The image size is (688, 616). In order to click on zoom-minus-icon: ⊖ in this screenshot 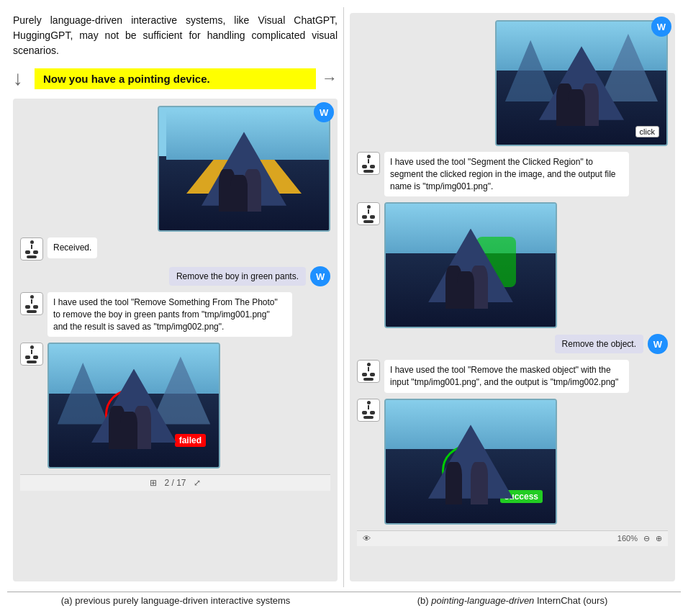, I will do `click(646, 538)`.